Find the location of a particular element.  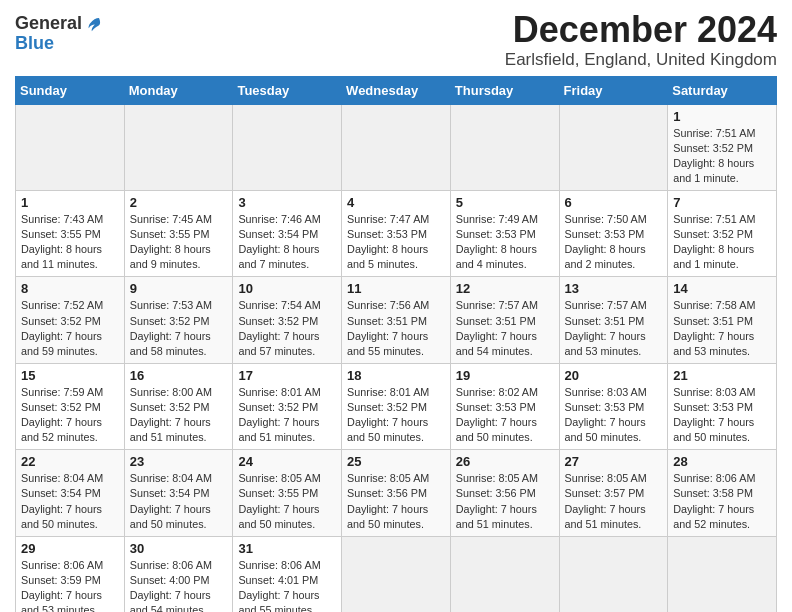

calendar-header-tuesday: Tuesday is located at coordinates (288, 90).